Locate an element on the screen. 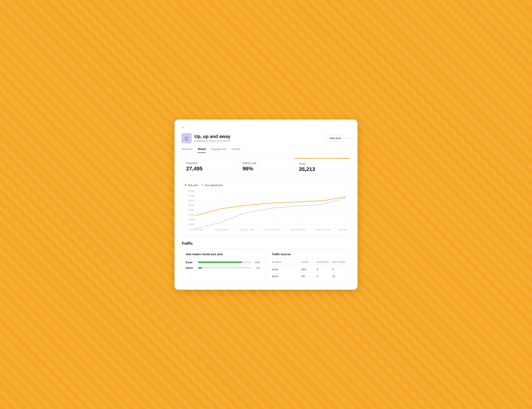 The image size is (532, 409). legend-typical-post: Your typical post is located at coordinates (212, 185).